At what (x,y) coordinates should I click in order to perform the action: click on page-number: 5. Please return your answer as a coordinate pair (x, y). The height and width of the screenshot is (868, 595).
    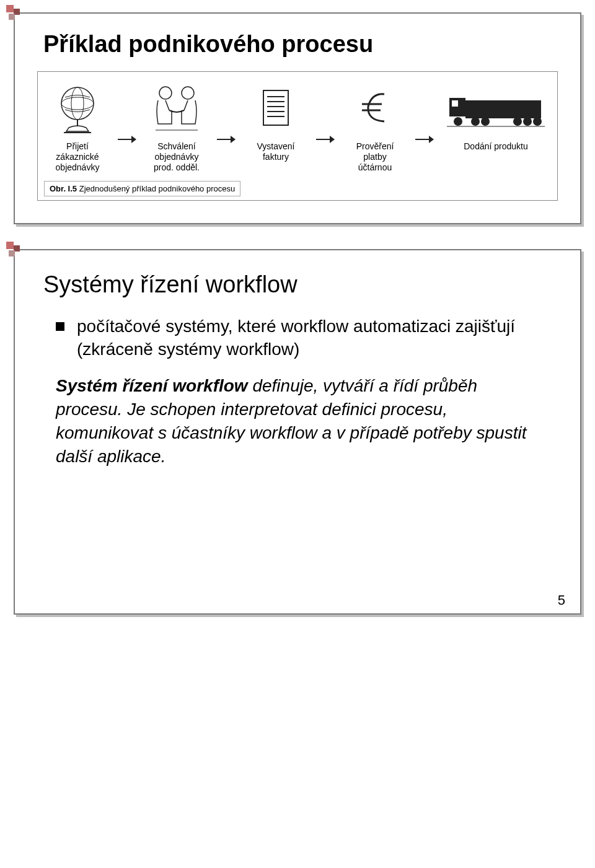
    Looking at the image, I should click on (562, 600).